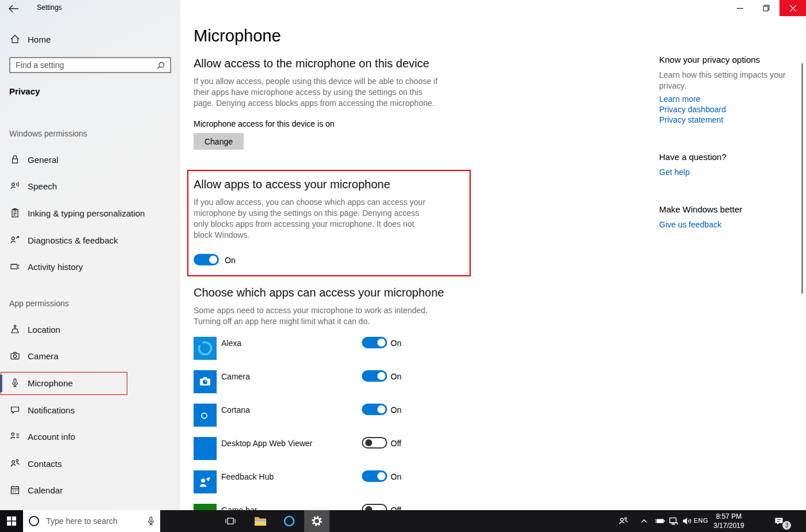 The width and height of the screenshot is (806, 532). What do you see at coordinates (332, 449) in the screenshot?
I see `app-row-desktop-app-web-viewer: Desktop App Web Viewer Off` at bounding box center [332, 449].